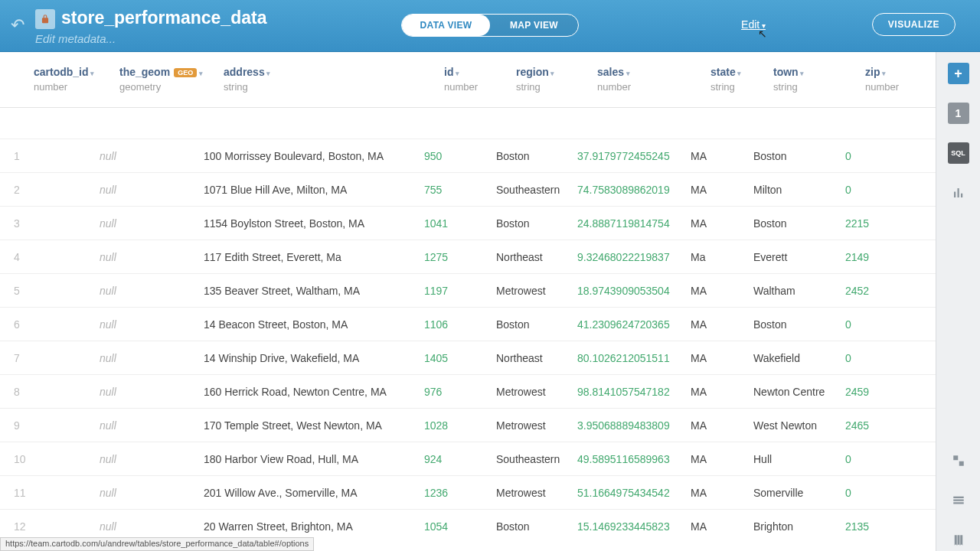  I want to click on cell: 98.8141057547182, so click(634, 392).